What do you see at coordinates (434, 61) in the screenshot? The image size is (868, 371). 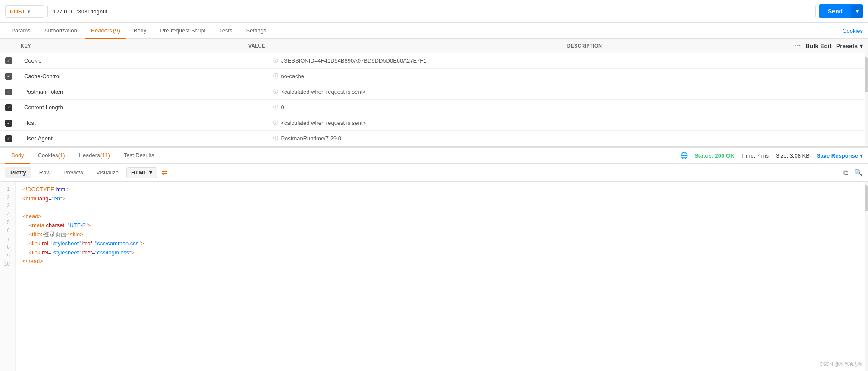 I see `table-row: ✓ Cookie ⓘ JSESSIONID=4F41D94B890A07BD9D…` at bounding box center [434, 61].